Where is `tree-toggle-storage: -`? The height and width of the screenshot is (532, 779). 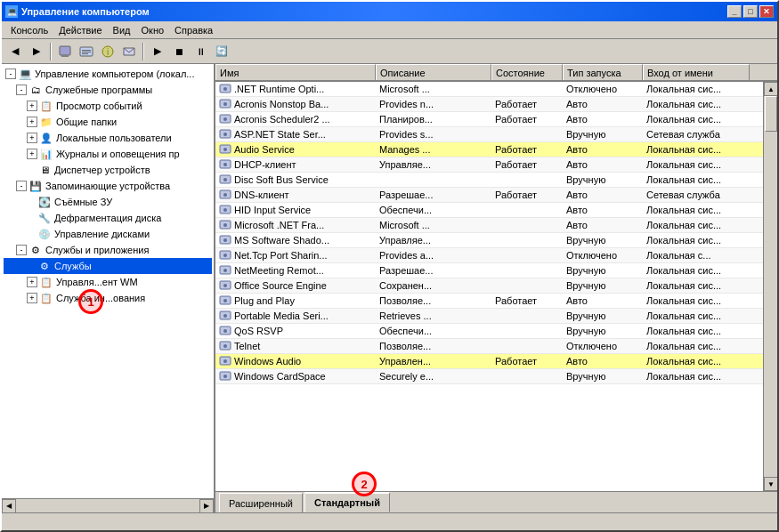
tree-toggle-storage: - is located at coordinates (21, 186).